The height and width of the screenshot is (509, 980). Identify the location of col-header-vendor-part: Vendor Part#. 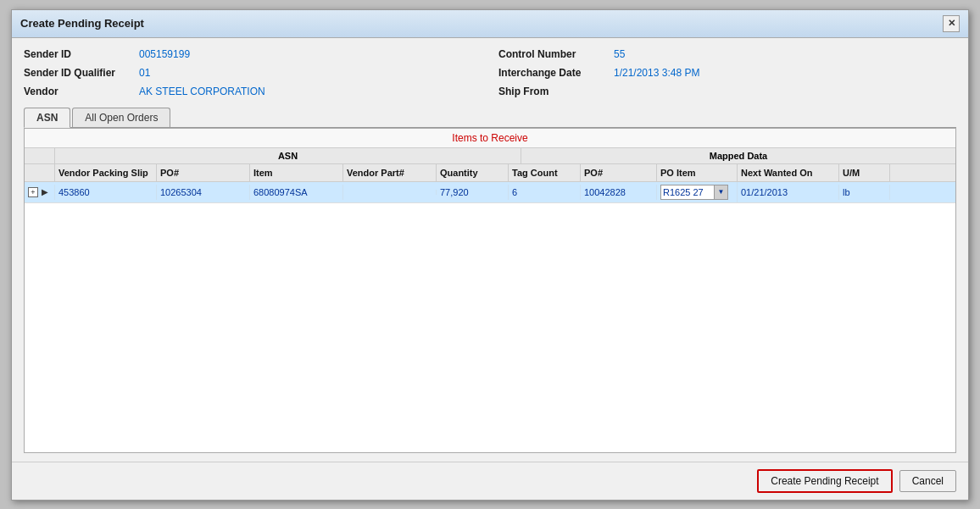
(390, 173).